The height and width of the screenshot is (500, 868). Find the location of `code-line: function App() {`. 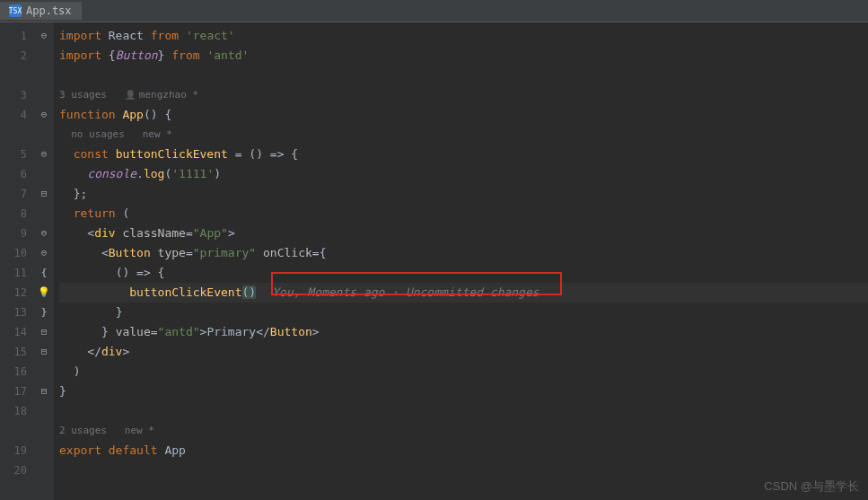

code-line: function App() { is located at coordinates (463, 115).